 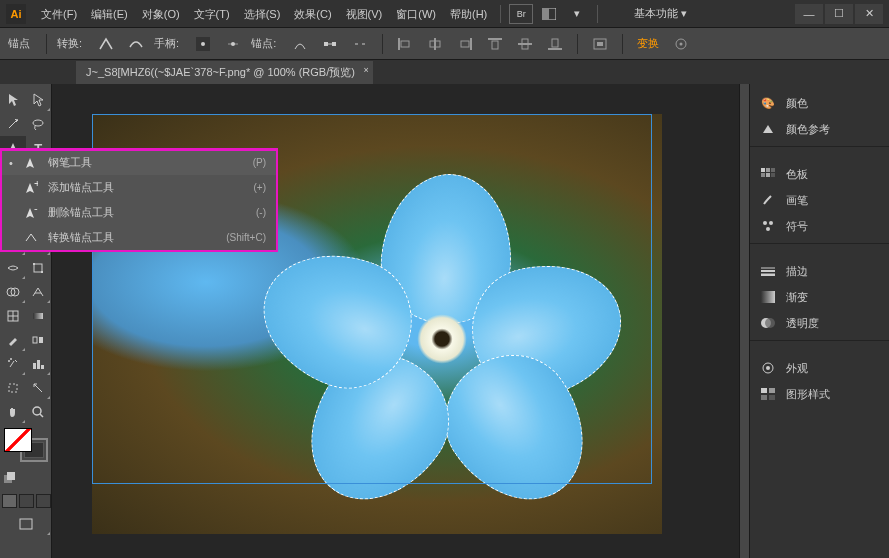 What do you see at coordinates (161, 14) in the screenshot?
I see `menu-object: 对象(O)` at bounding box center [161, 14].